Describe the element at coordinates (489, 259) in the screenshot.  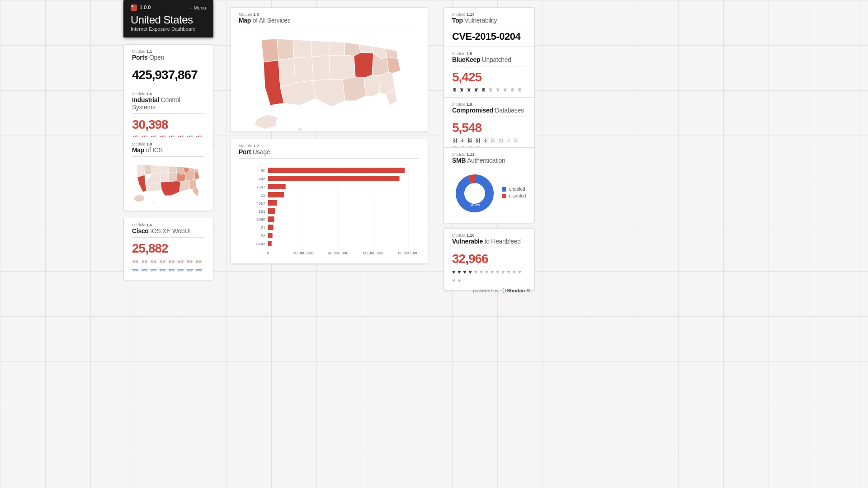
I see `heartbleed-value: 32,966` at that location.